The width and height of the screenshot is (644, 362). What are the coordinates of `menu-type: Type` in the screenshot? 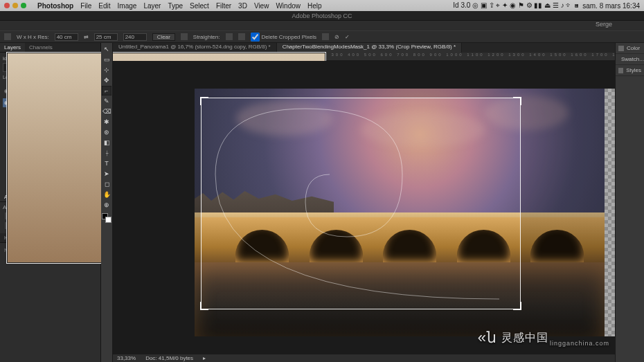 It's located at (175, 6).